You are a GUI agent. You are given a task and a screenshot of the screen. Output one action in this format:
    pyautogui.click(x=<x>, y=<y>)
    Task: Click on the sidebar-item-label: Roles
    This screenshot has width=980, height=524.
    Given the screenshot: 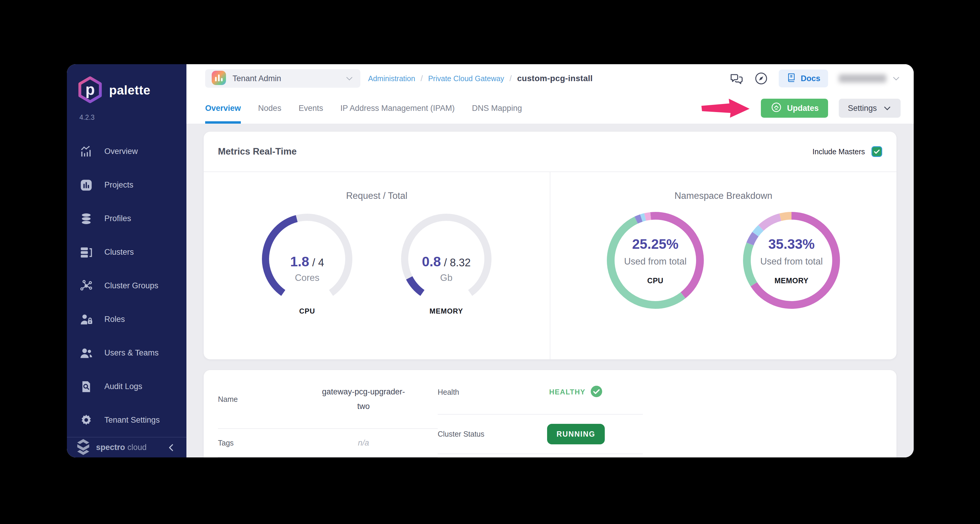 What is the action you would take?
    pyautogui.click(x=115, y=319)
    